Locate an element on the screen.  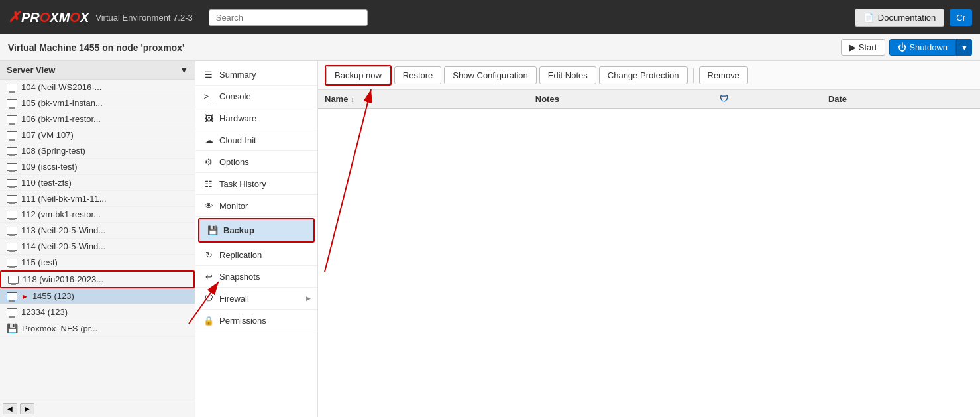
sidebar-item-1455: ► 1455 (123) is located at coordinates (97, 296).